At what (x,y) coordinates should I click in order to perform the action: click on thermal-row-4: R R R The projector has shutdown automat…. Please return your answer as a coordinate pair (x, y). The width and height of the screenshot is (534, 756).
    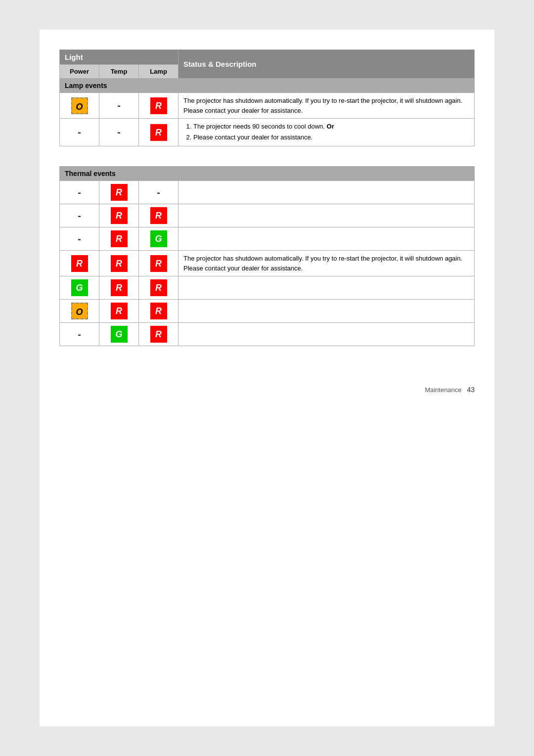
    Looking at the image, I should click on (267, 264).